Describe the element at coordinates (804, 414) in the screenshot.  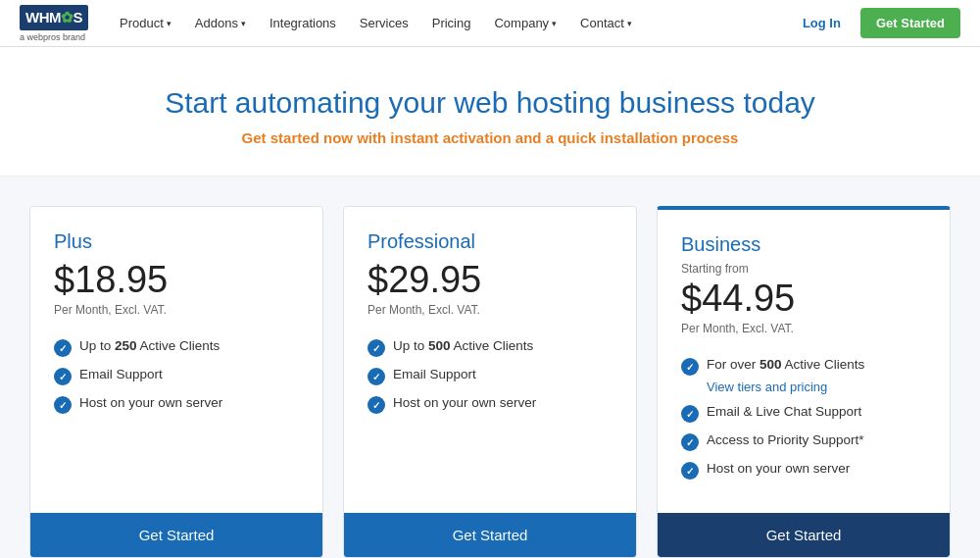
I see `list-item: Email & Live Chat Support` at that location.